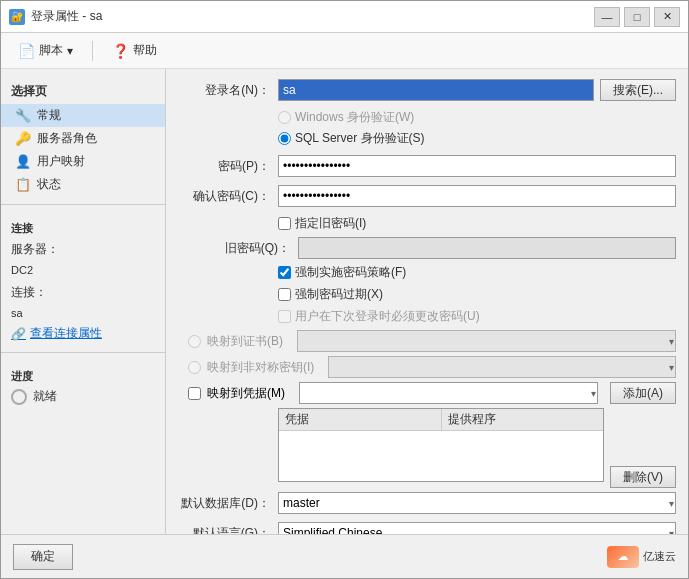 This screenshot has width=689, height=579. What do you see at coordinates (23, 184) in the screenshot?
I see `status-icon: 📋` at bounding box center [23, 184].